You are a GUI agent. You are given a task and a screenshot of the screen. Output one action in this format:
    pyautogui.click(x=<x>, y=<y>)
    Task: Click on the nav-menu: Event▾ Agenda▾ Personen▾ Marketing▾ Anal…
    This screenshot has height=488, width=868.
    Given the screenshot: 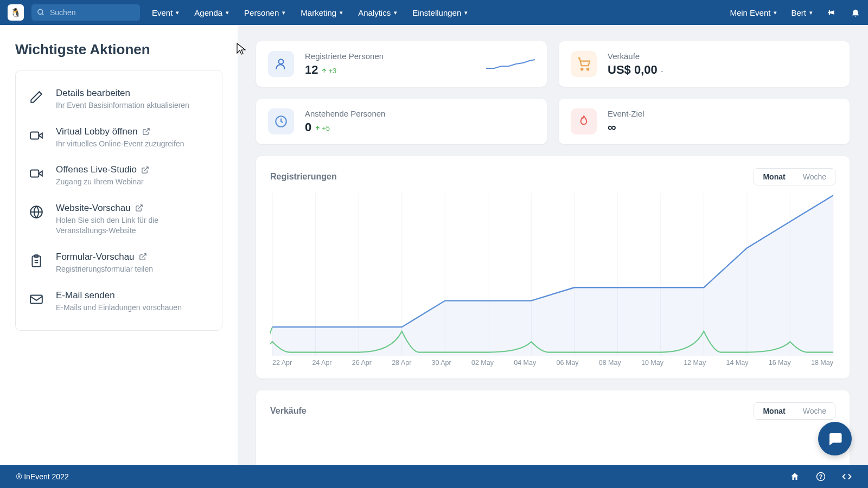 What is the action you would take?
    pyautogui.click(x=310, y=13)
    